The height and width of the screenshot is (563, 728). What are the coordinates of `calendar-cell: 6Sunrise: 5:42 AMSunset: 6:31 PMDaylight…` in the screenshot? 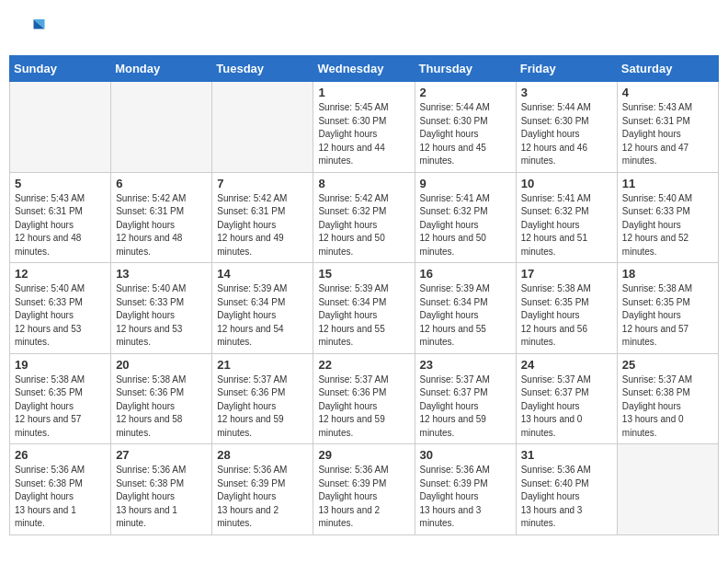 It's located at (162, 217).